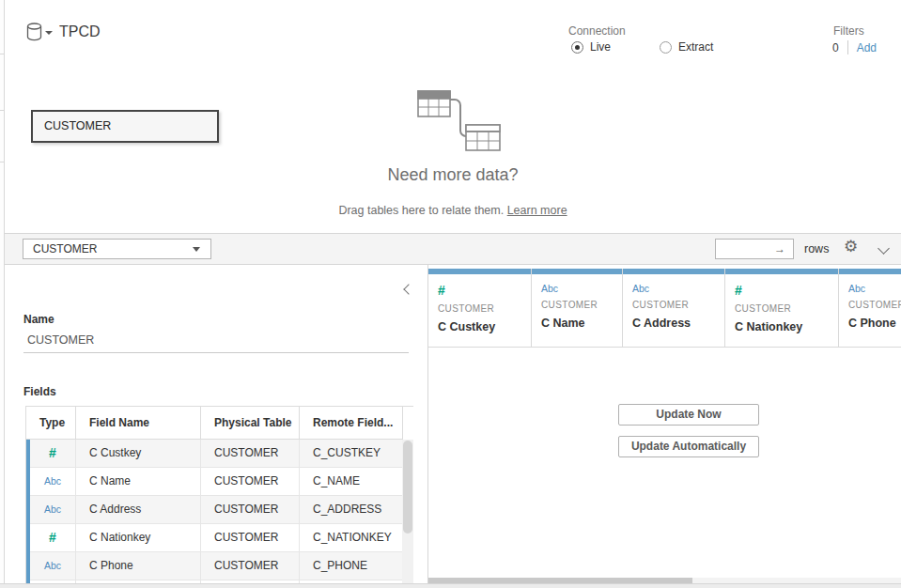  Describe the element at coordinates (695, 47) in the screenshot. I see `extract-radio-label: Extract` at that location.